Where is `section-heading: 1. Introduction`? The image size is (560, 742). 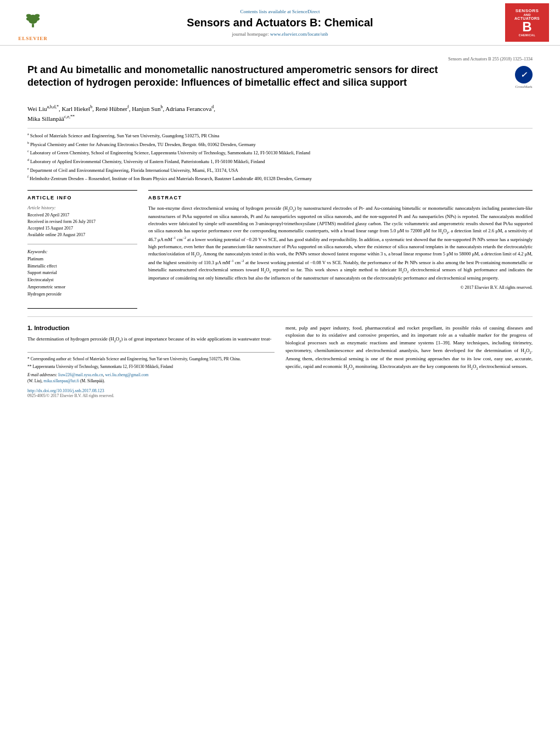
section-heading: 1. Introduction is located at coordinates (151, 328).